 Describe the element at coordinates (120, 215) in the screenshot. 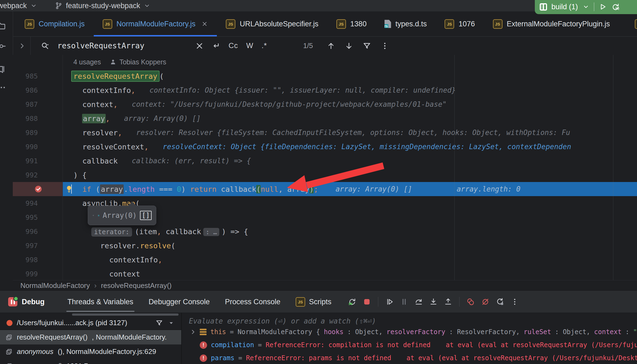

I see `tooltip-value: Array(0)` at that location.